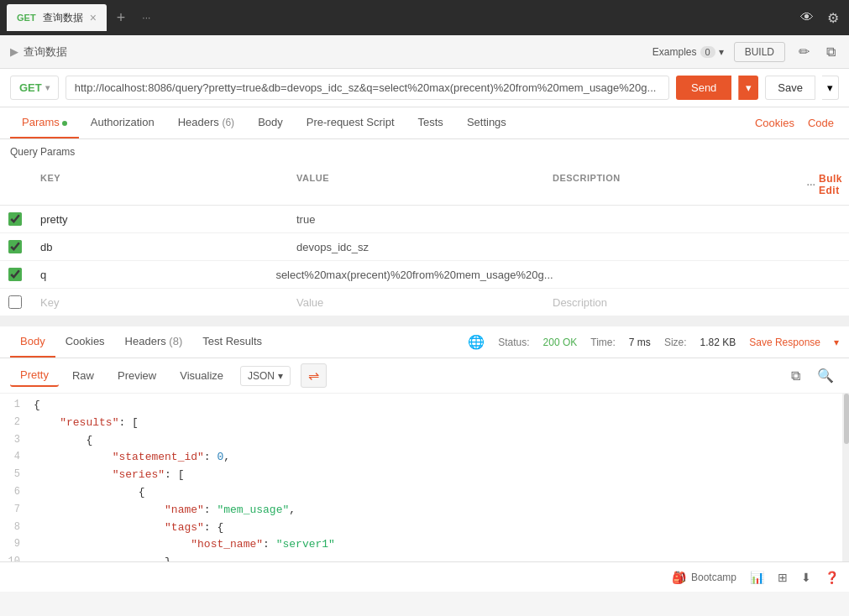  Describe the element at coordinates (442, 423) in the screenshot. I see `line-content-2: "results": [` at that location.